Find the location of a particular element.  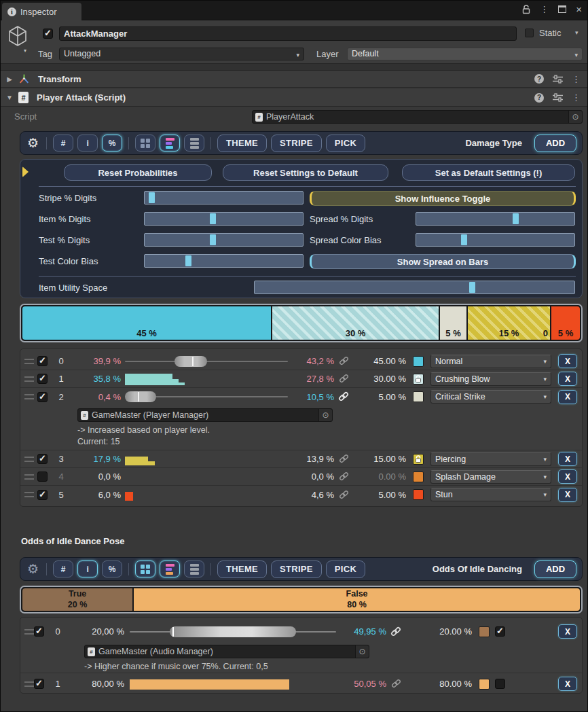

row-left-value: 0,4 % is located at coordinates (95, 397).